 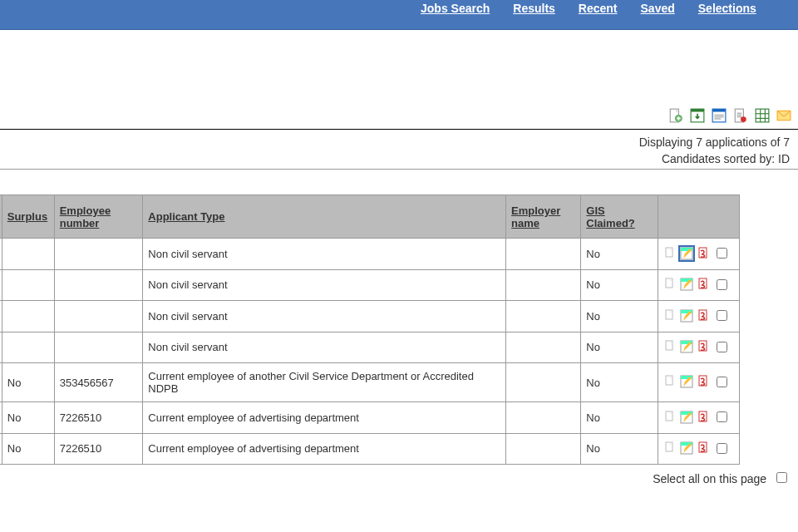 I want to click on excel-export-icon, so click(x=697, y=116).